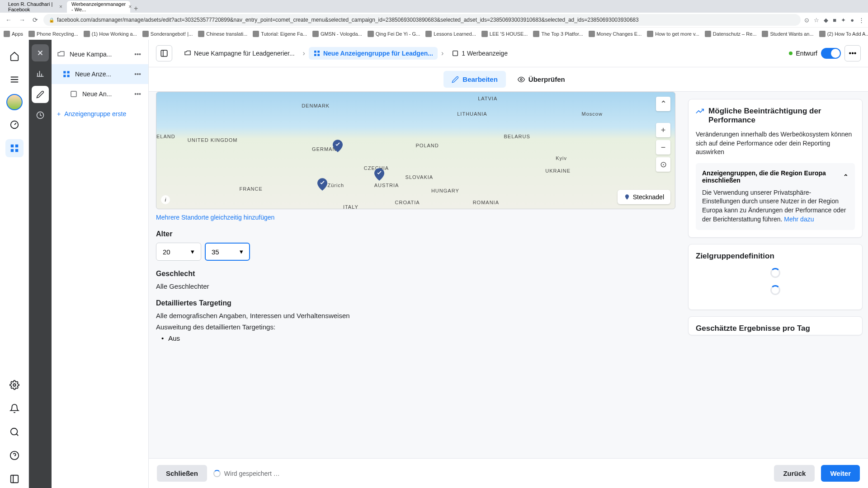 The width and height of the screenshot is (868, 488). What do you see at coordinates (517, 136) in the screenshot?
I see `map-label: BELARUS` at bounding box center [517, 136].